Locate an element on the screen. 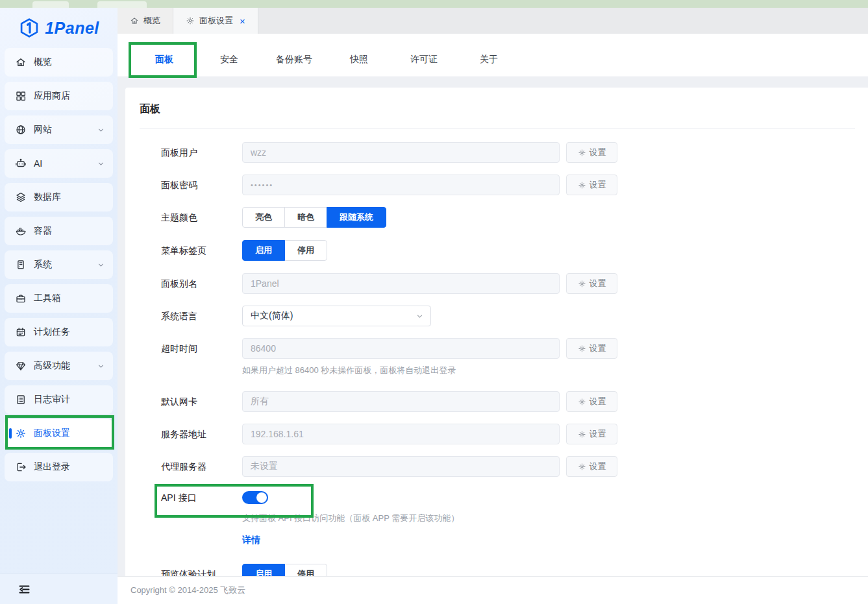  window-tab-panel-settings: 面板设置 × is located at coordinates (216, 21).